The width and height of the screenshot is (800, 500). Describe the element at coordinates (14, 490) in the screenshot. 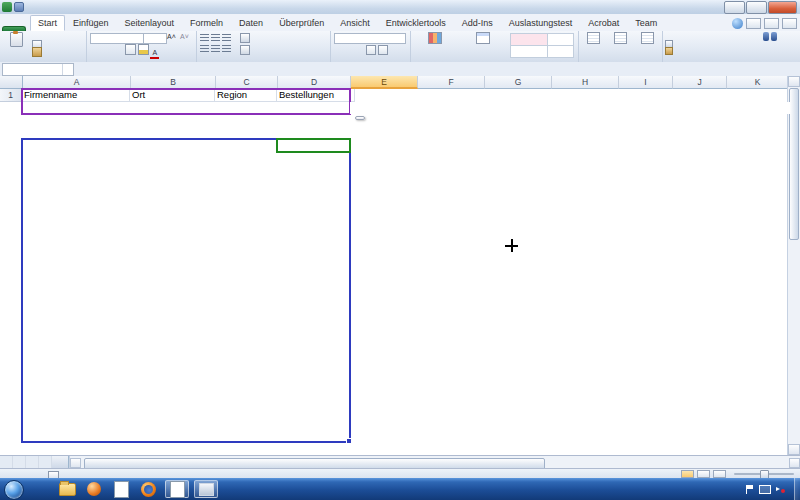

I see `start-button` at that location.